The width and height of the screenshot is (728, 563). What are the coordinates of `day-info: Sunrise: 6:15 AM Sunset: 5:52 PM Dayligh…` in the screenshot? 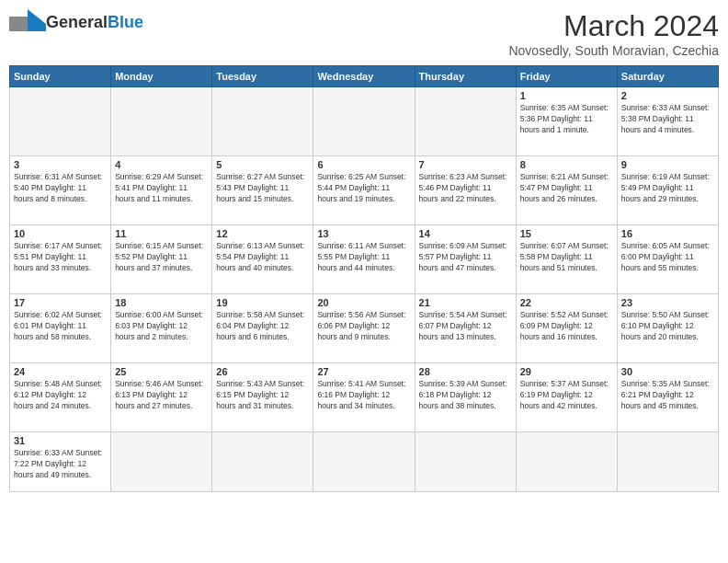 It's located at (162, 258).